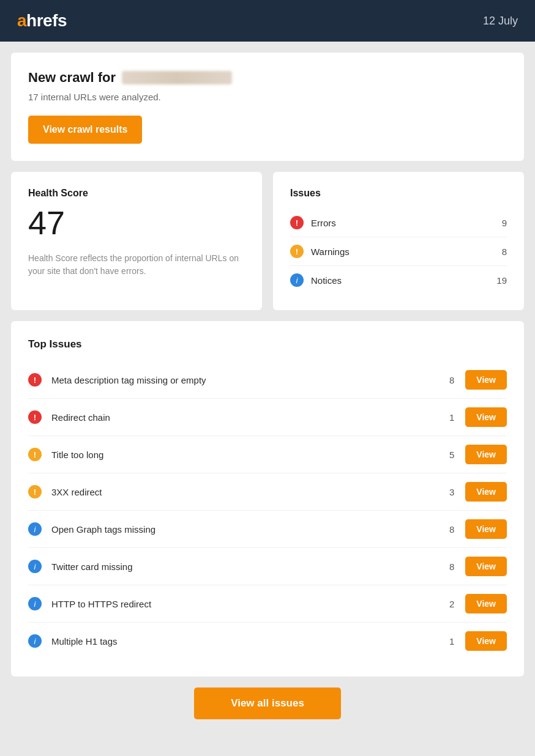 This screenshot has width=535, height=756. I want to click on app-header: ahrefs 12 July, so click(268, 21).